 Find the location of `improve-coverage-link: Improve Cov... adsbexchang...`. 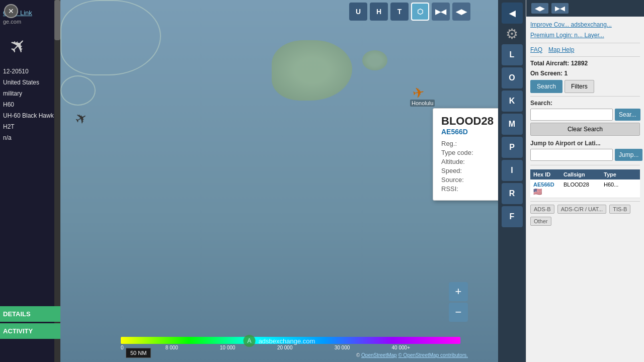

improve-coverage-link: Improve Cov... adsbexchang... is located at coordinates (585, 25).